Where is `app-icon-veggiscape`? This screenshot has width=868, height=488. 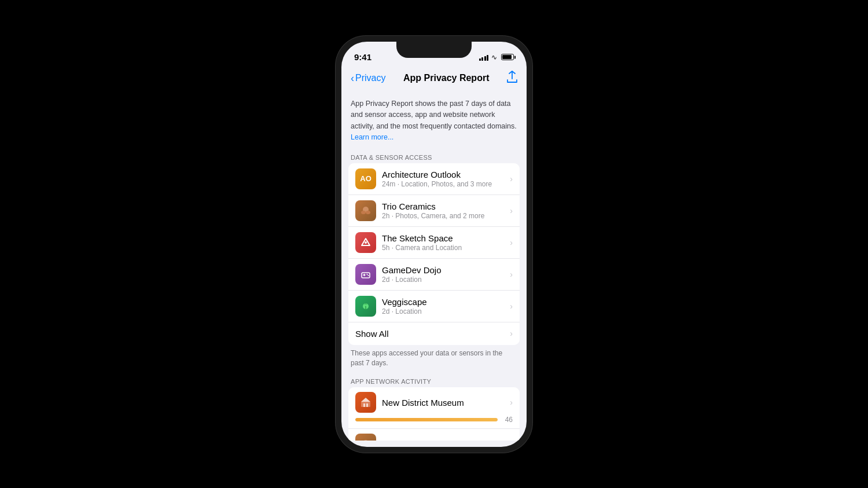 app-icon-veggiscape is located at coordinates (366, 306).